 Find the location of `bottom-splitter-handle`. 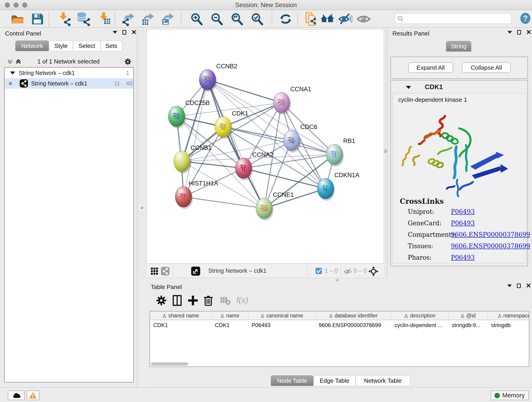

bottom-splitter-handle is located at coordinates (337, 280).